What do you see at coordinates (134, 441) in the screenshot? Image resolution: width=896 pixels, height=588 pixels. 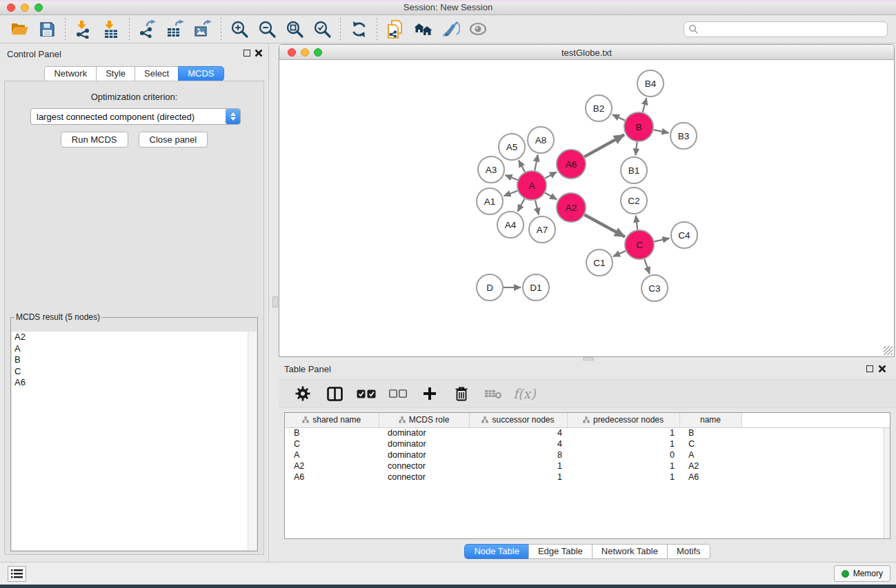 I see `mcds-result-list: A2ABCA6` at bounding box center [134, 441].